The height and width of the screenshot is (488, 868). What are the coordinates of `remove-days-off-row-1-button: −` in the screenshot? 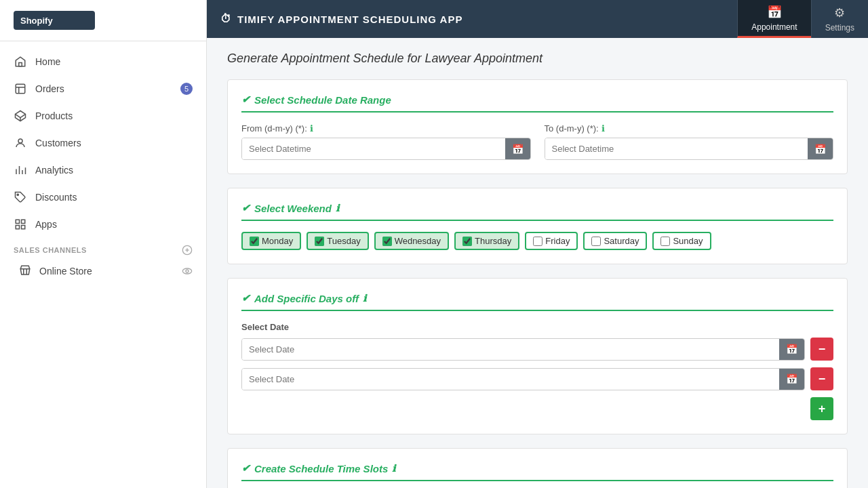 It's located at (822, 349).